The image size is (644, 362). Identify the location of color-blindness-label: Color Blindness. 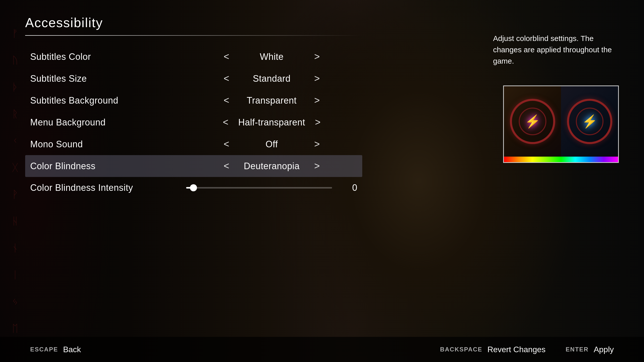
(108, 166).